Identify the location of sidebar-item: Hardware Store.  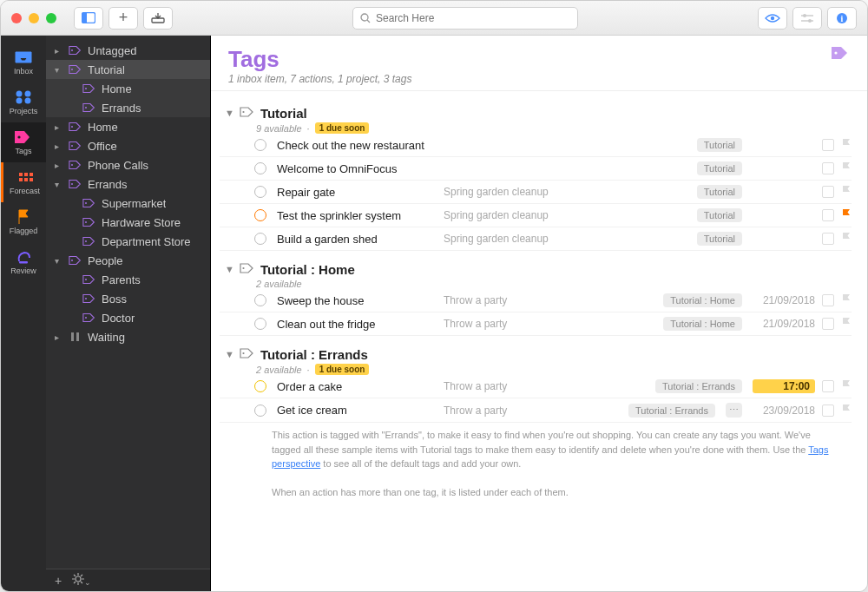
(128, 222).